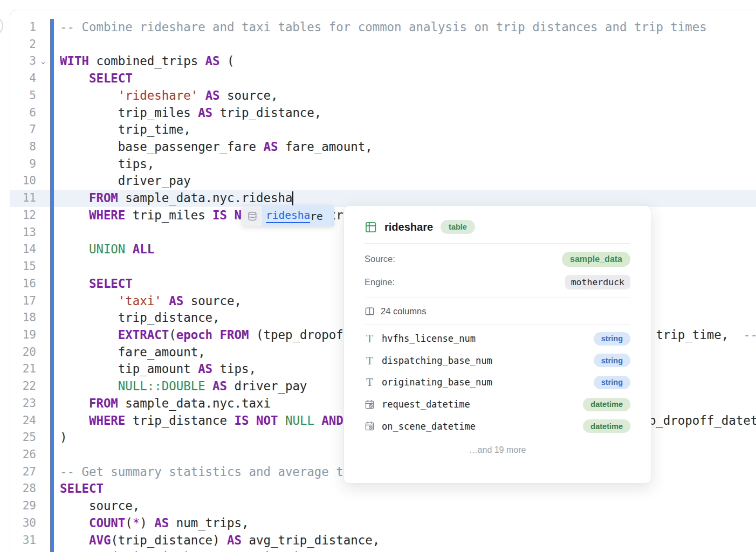 Image resolution: width=756 pixels, height=552 pixels. Describe the element at coordinates (23, 61) in the screenshot. I see `line-number: 3` at that location.